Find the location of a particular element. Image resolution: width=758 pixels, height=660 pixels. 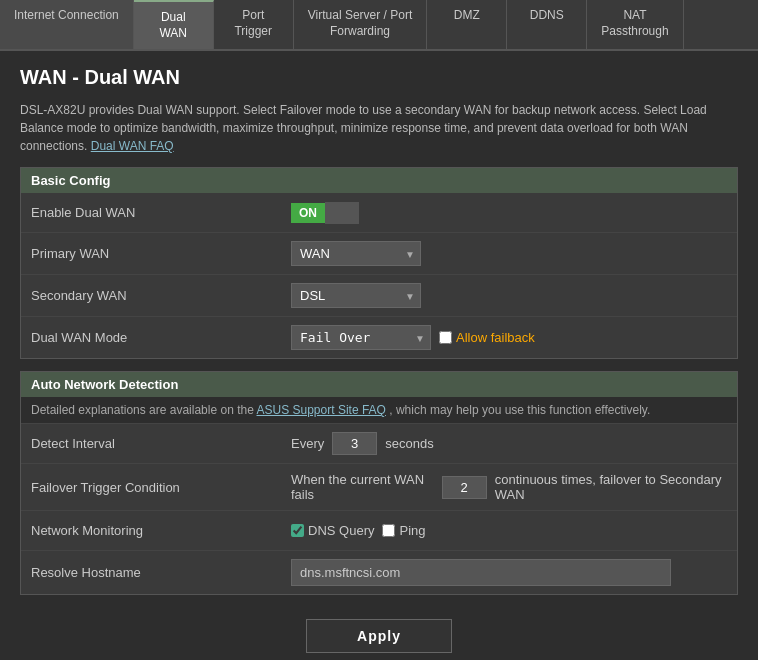

enable-dual-wan-label: Enable Dual WAN is located at coordinates (161, 212).